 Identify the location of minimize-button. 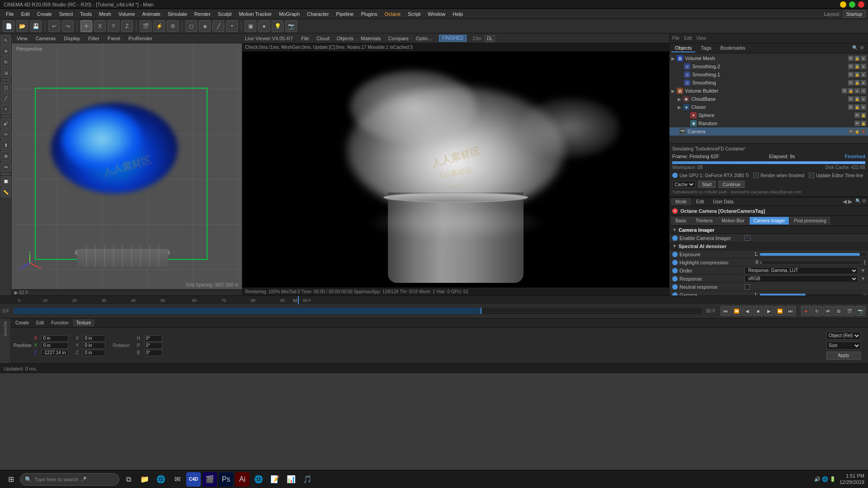
(843, 5).